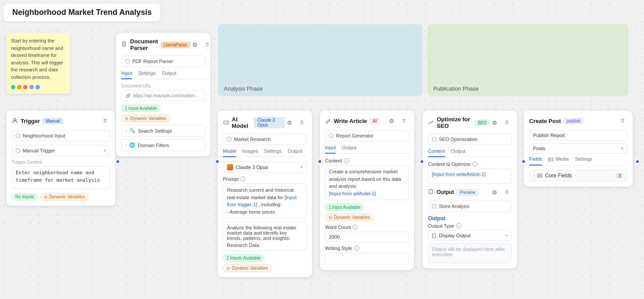  What do you see at coordinates (470, 236) in the screenshot?
I see `output-type-select: Display Output ▾` at bounding box center [470, 236].